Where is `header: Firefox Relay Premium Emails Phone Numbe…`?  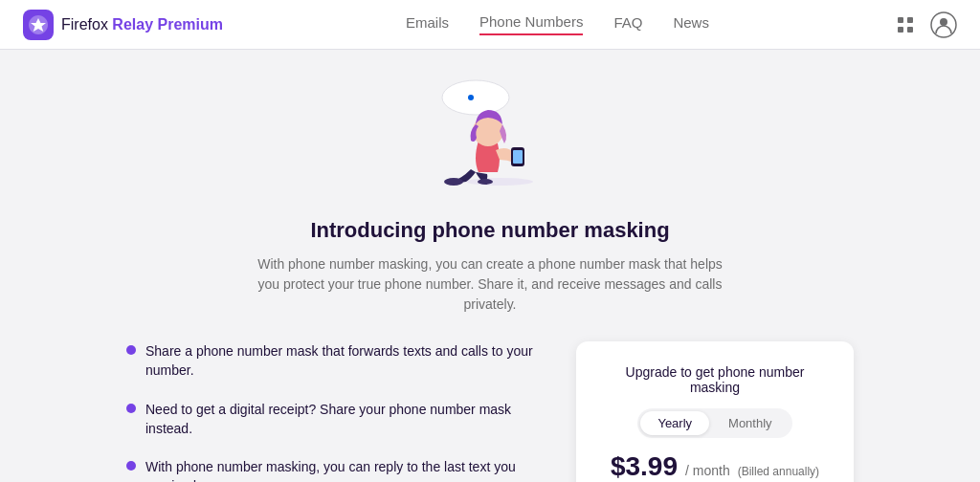 header: Firefox Relay Premium Emails Phone Numbe… is located at coordinates (490, 25).